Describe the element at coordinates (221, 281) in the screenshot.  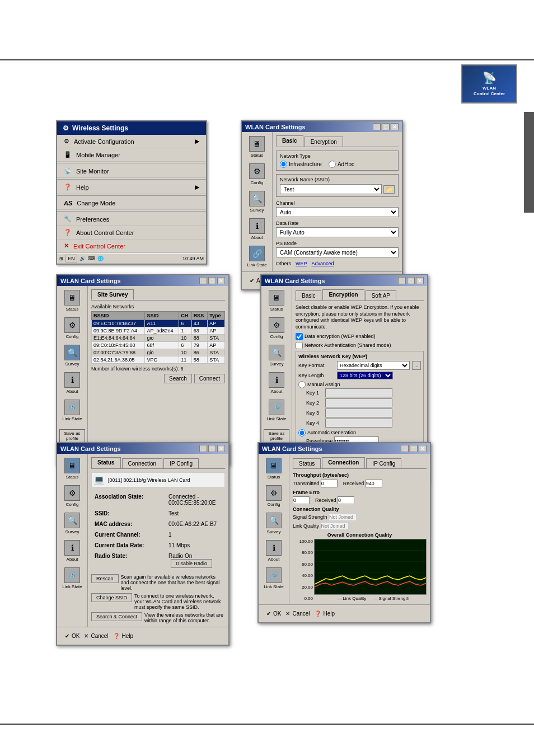
I see `survey-close-button: ✕` at that location.